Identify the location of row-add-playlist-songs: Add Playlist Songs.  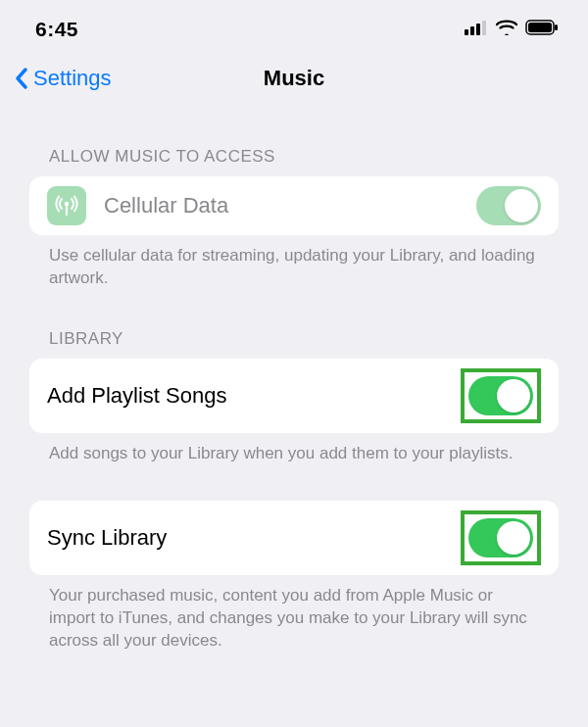
(294, 396).